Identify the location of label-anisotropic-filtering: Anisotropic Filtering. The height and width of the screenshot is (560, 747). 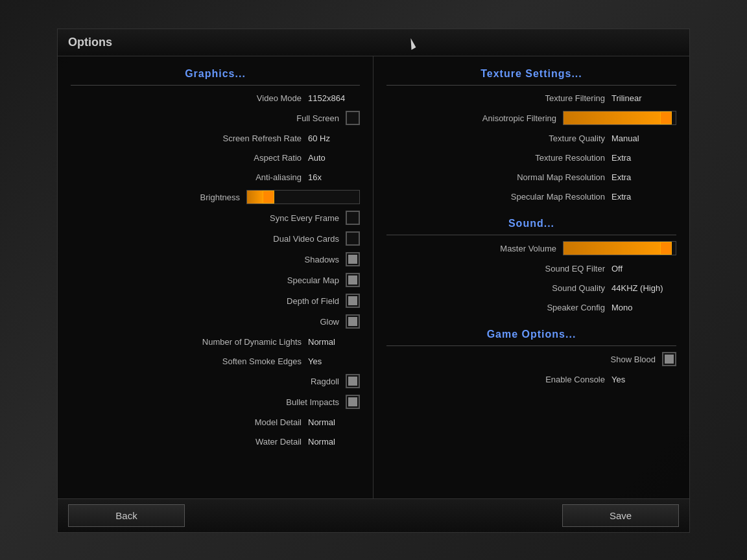
(498, 118).